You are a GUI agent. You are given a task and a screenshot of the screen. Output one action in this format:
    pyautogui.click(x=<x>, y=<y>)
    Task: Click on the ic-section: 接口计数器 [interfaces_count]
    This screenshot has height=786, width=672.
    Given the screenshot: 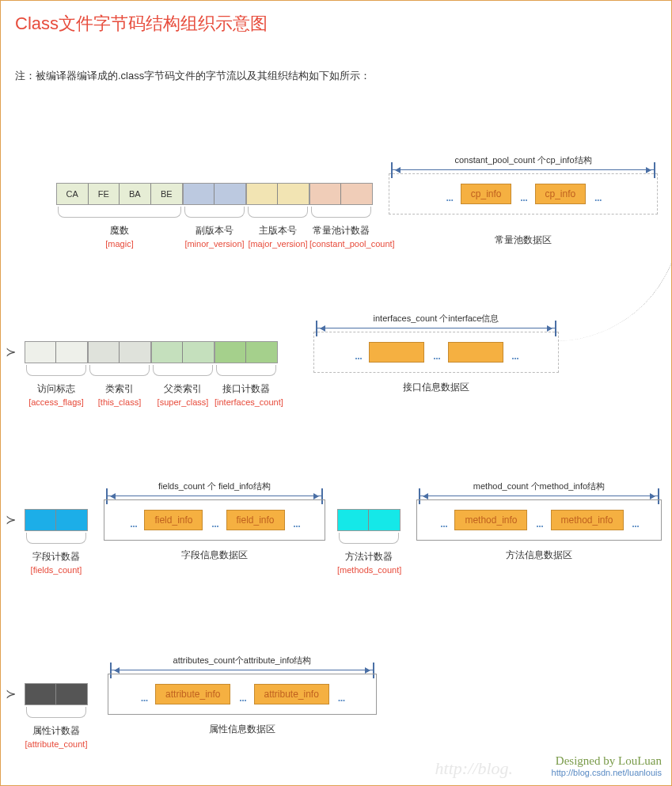 What is the action you would take?
    pyautogui.click(x=246, y=374)
    